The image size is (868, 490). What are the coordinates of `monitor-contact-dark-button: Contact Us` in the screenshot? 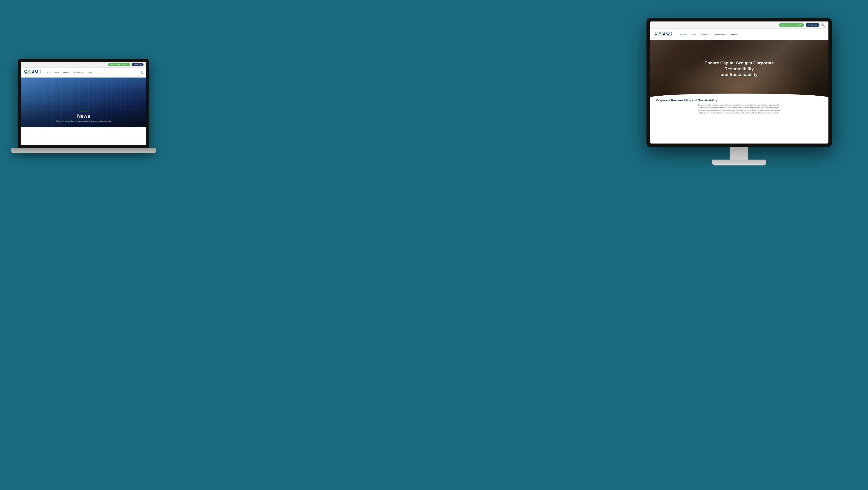 It's located at (813, 25).